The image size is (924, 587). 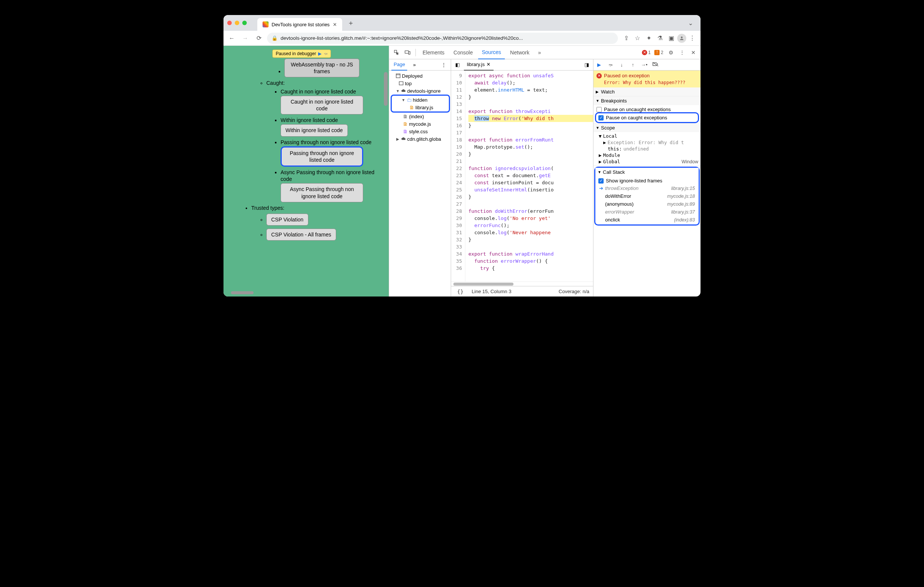 What do you see at coordinates (587, 65) in the screenshot?
I see `toggle-debugger-icon: ◨` at bounding box center [587, 65].